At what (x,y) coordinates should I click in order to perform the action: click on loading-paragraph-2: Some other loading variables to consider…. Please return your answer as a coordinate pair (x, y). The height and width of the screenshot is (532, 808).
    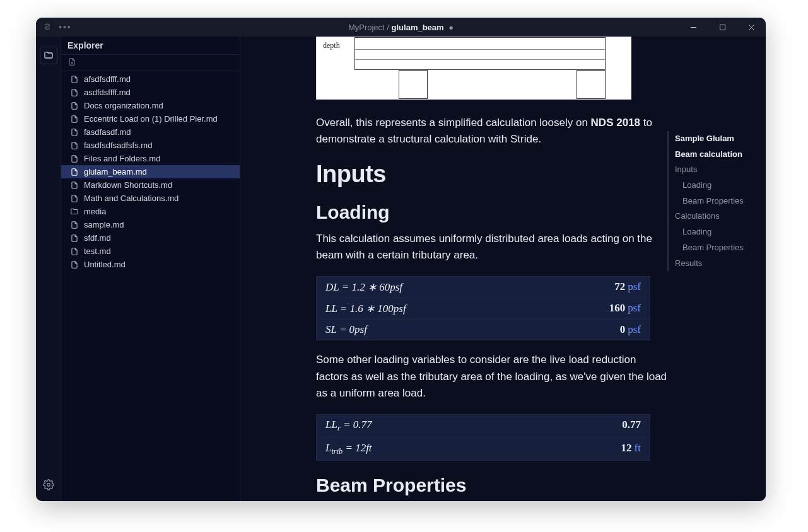
    Looking at the image, I should click on (493, 377).